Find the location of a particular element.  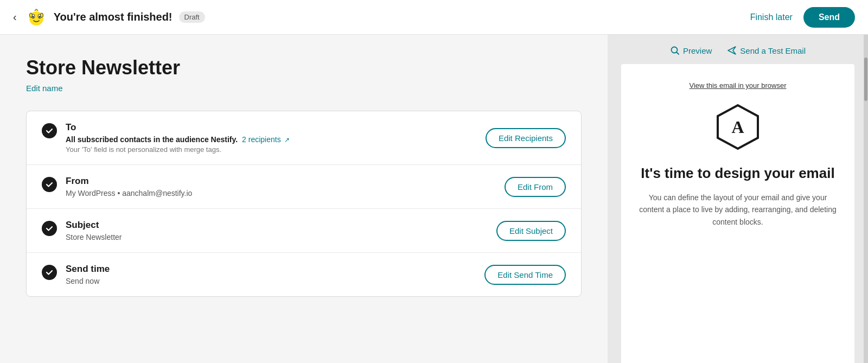

check-icon-subject is located at coordinates (49, 228).